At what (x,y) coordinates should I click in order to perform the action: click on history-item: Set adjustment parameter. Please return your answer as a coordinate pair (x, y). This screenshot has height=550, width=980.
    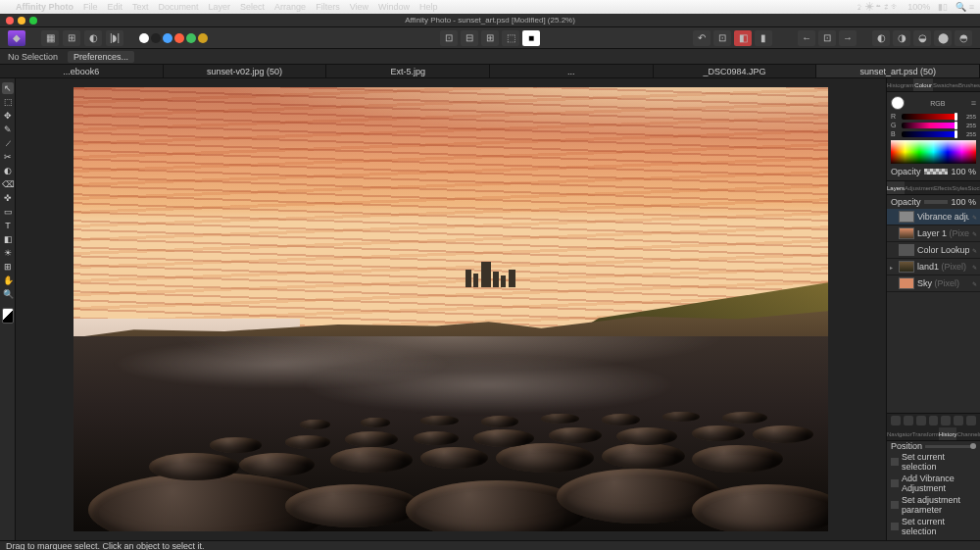
    Looking at the image, I should click on (933, 505).